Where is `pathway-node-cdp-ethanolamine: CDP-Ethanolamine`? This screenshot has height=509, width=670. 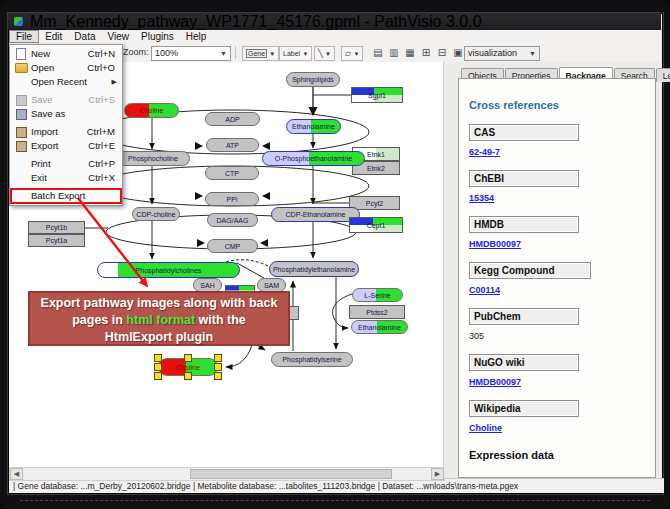
pathway-node-cdp-ethanolamine: CDP-Ethanolamine is located at coordinates (316, 214).